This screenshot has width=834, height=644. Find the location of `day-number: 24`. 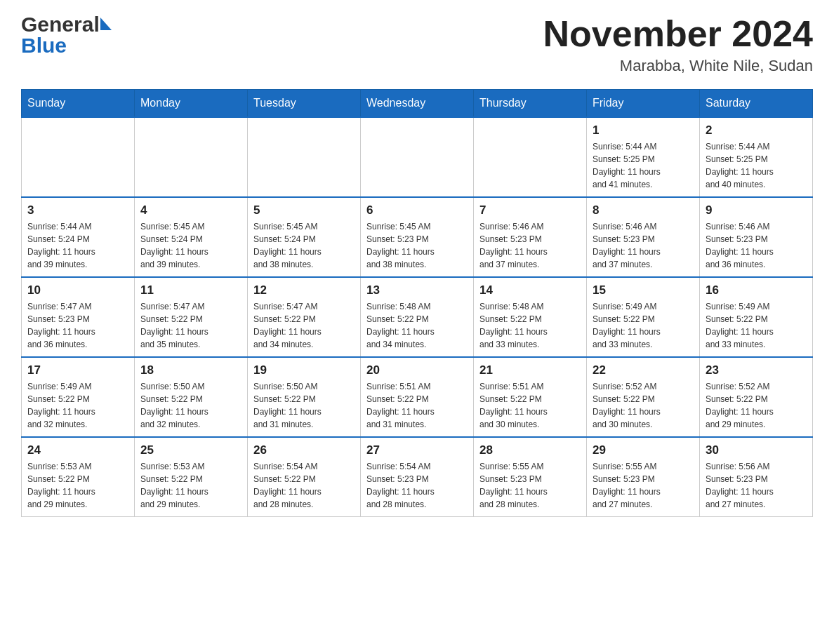

day-number: 24 is located at coordinates (78, 450).